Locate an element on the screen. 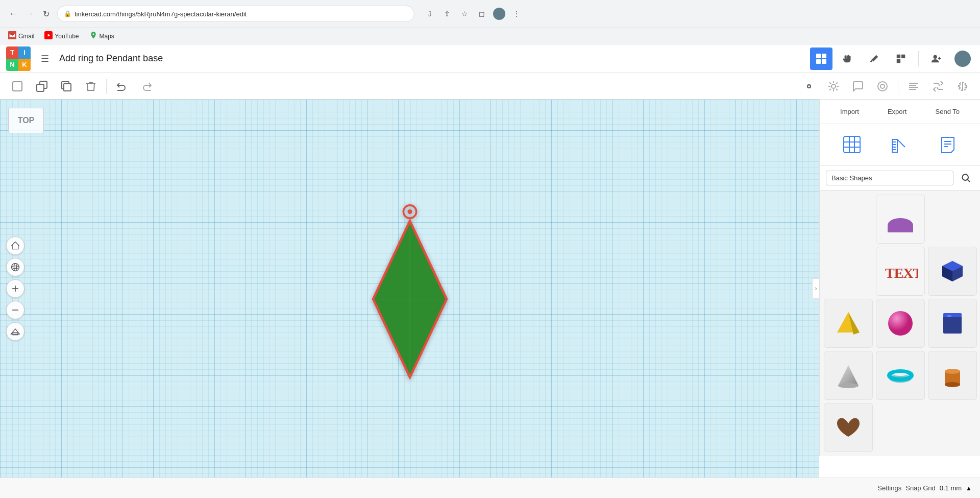 This screenshot has width=980, height=498. ring-button is located at coordinates (883, 86).